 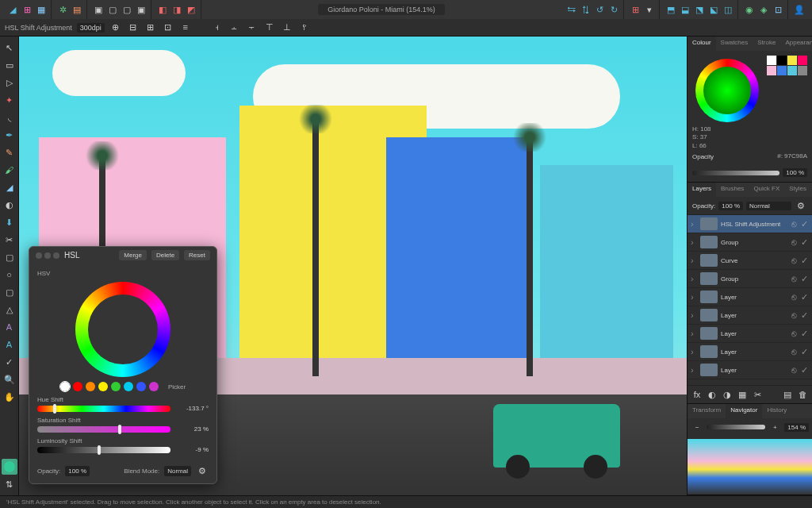 I want to click on align-center-icon: ◨, so click(x=177, y=10).